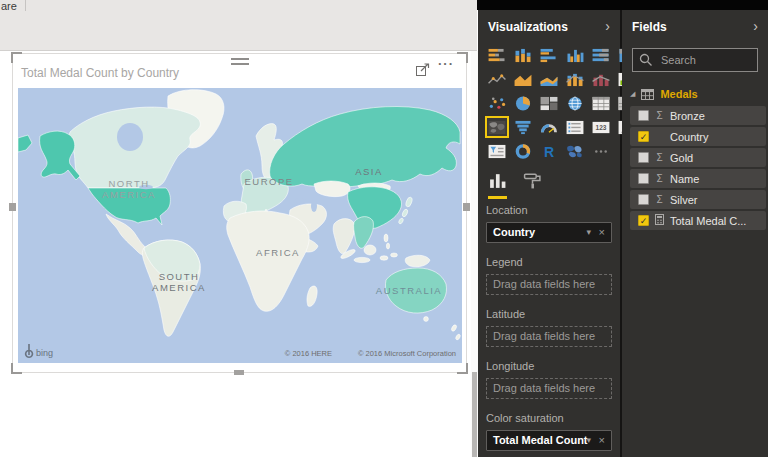 Image resolution: width=768 pixels, height=457 pixels. What do you see at coordinates (650, 27) in the screenshot?
I see `fields-pane-title: Fields` at bounding box center [650, 27].